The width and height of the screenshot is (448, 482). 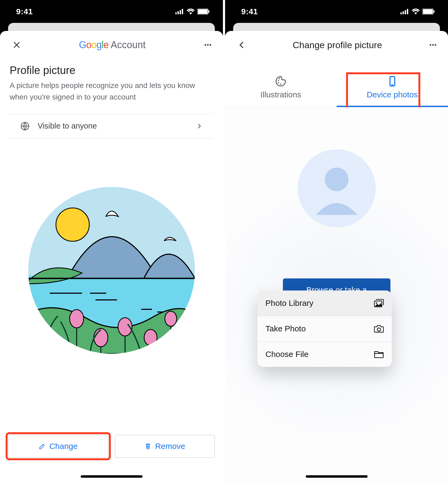 What do you see at coordinates (112, 270) in the screenshot?
I see `landscape-illustration-icon` at bounding box center [112, 270].